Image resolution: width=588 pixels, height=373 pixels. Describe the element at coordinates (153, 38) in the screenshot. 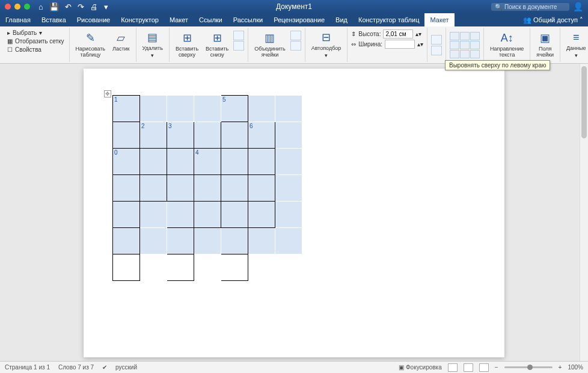

I see `delete-icon: ▤` at that location.